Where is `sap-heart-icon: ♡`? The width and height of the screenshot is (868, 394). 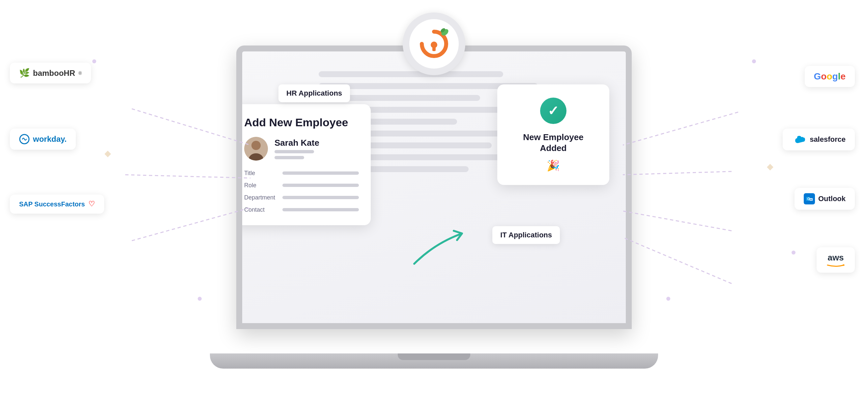
sap-heart-icon: ♡ is located at coordinates (92, 204).